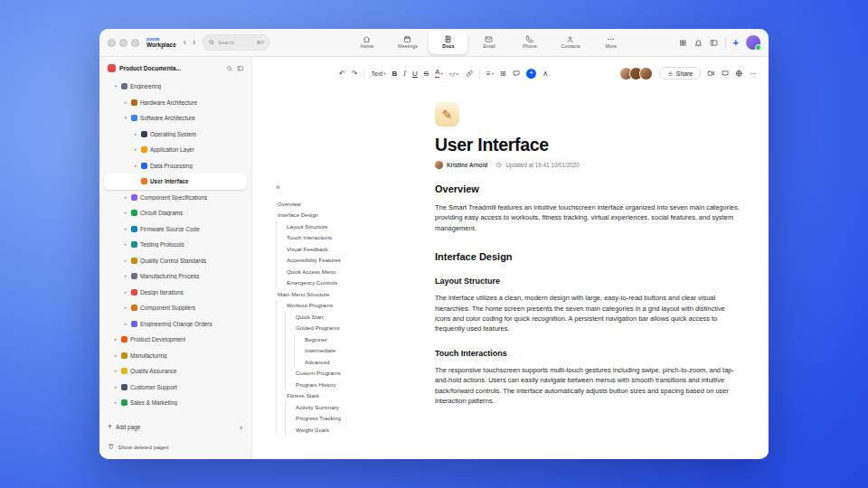  What do you see at coordinates (349, 204) in the screenshot?
I see `outline-item-overview: Overview` at bounding box center [349, 204].